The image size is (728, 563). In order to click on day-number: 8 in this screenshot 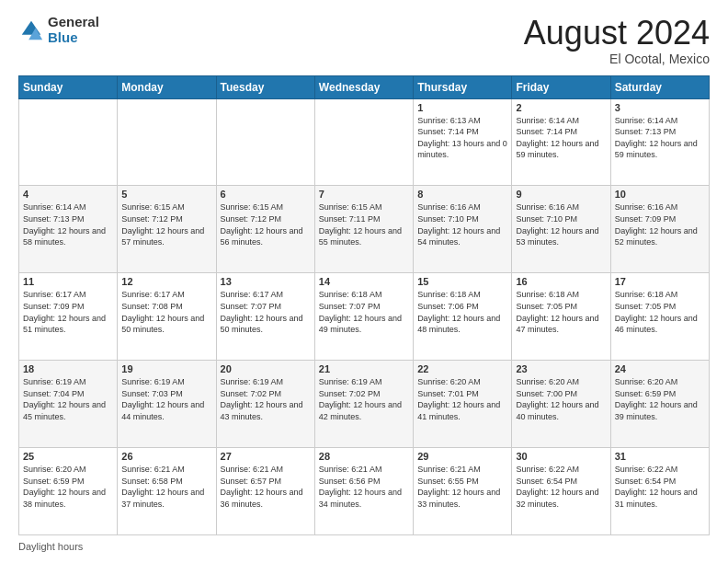, I will do `click(462, 194)`.